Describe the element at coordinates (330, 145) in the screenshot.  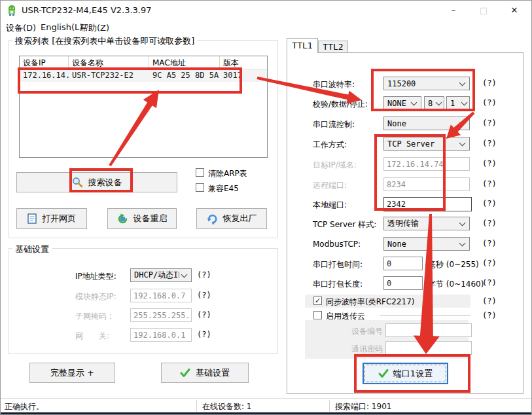
I see `workmode-label: 工作方式:` at that location.